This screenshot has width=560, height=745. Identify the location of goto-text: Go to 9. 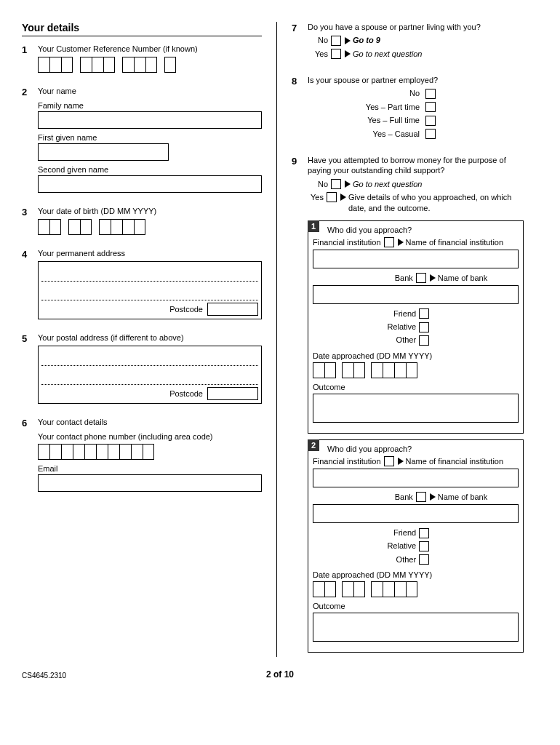
(367, 41).